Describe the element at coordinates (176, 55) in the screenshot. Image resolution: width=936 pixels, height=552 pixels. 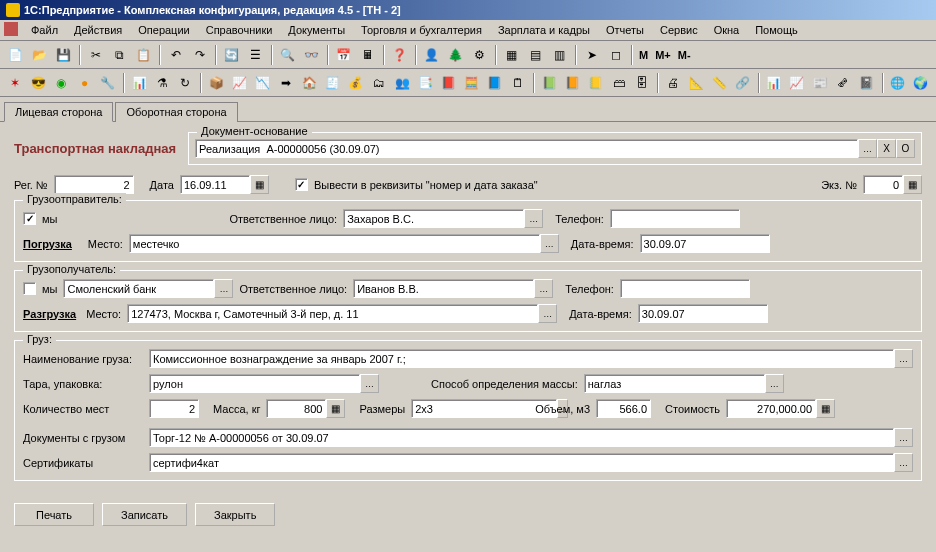
I see `tb-undo-icon: ↶` at that location.